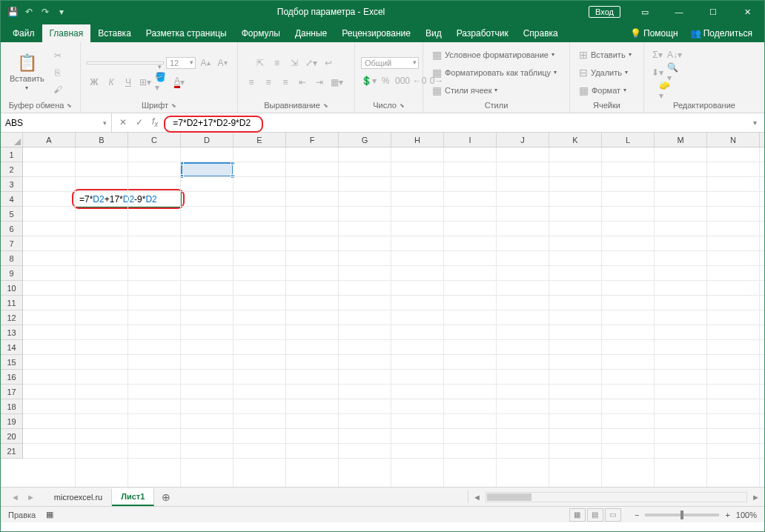  I want to click on macro-record-icon: ▦, so click(50, 514).